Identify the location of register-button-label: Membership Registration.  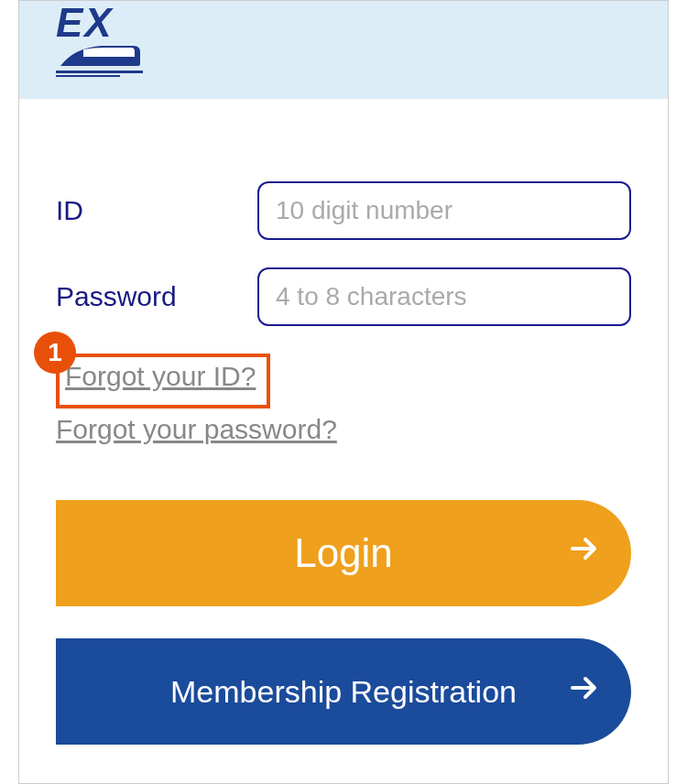
(344, 692).